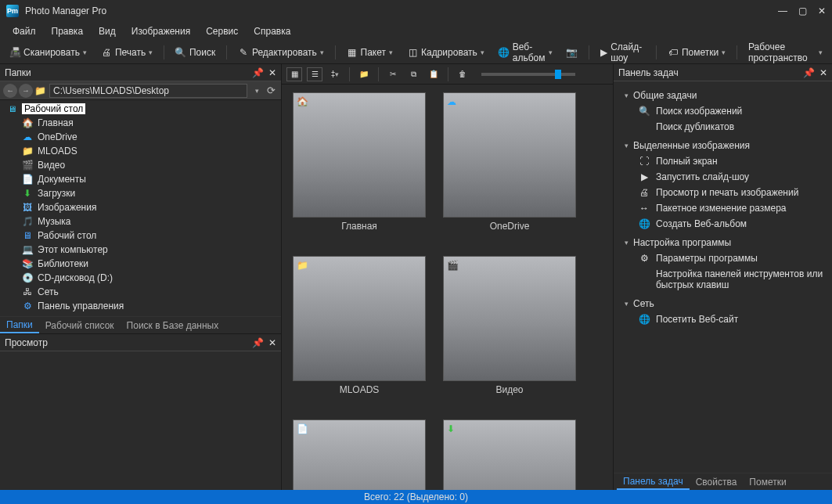  Describe the element at coordinates (528, 74) in the screenshot. I see `thumb-size-slider` at that location.